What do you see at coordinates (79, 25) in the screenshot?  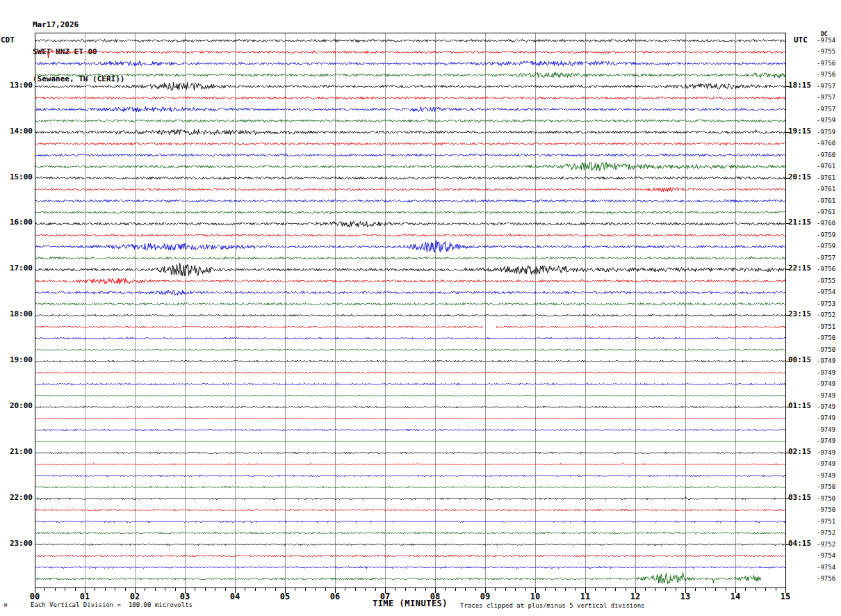 I see `title-date: Mar17,2026` at bounding box center [79, 25].